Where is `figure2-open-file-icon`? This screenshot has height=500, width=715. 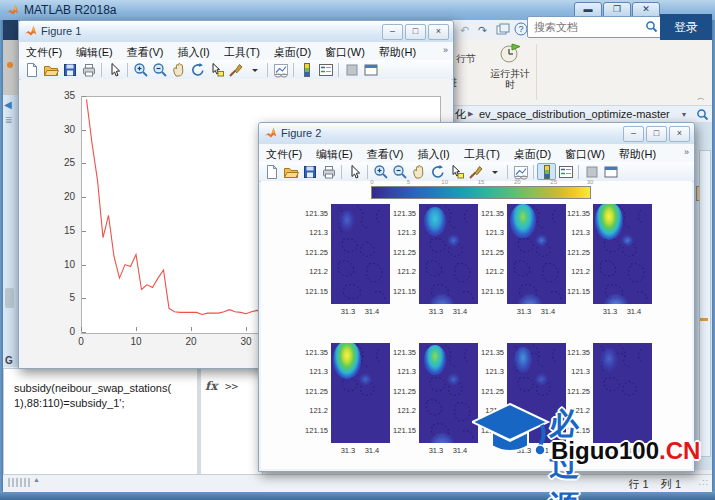
figure2-open-file-icon is located at coordinates (290, 172).